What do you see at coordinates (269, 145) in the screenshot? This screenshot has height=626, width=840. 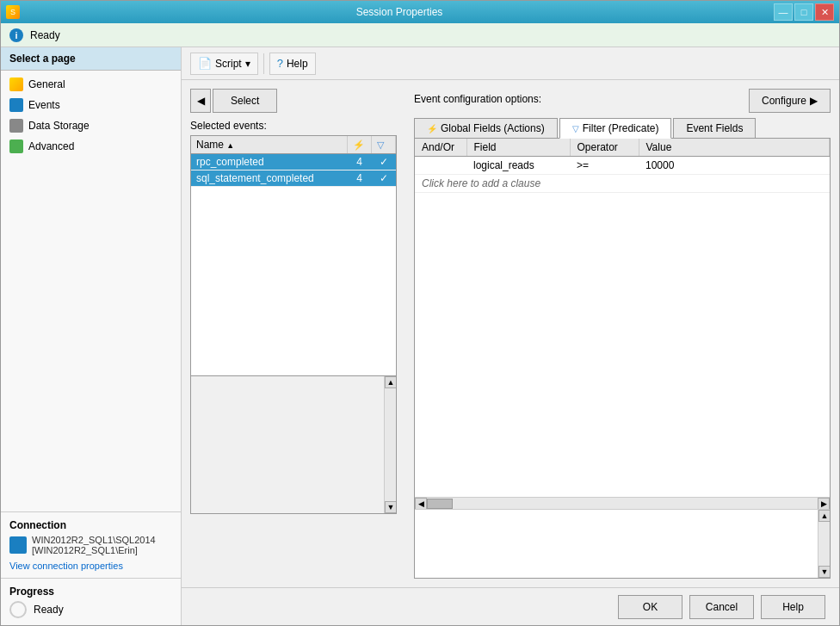 I see `col-name-header: Name ▲` at bounding box center [269, 145].